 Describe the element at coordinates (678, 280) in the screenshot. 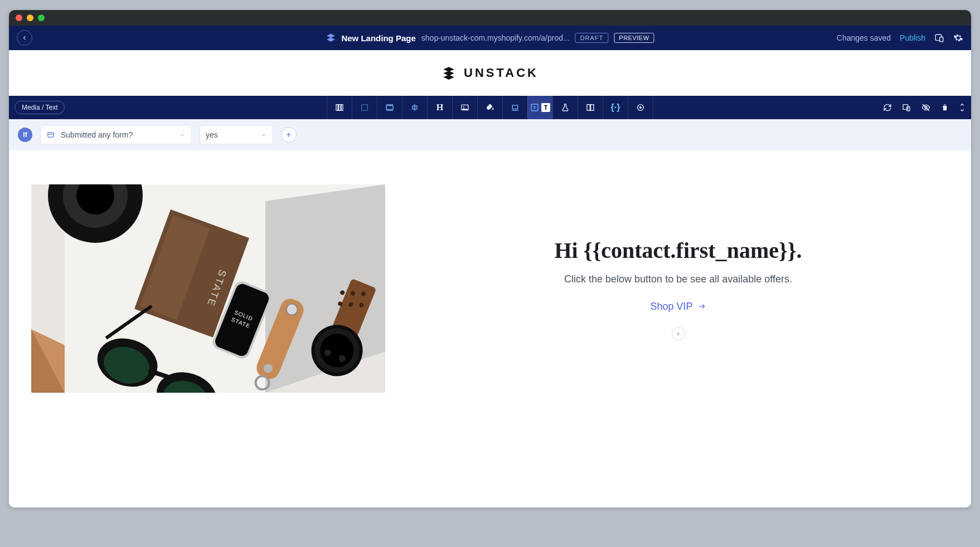

I see `content-subhead: Click the below button to be see all ava…` at that location.